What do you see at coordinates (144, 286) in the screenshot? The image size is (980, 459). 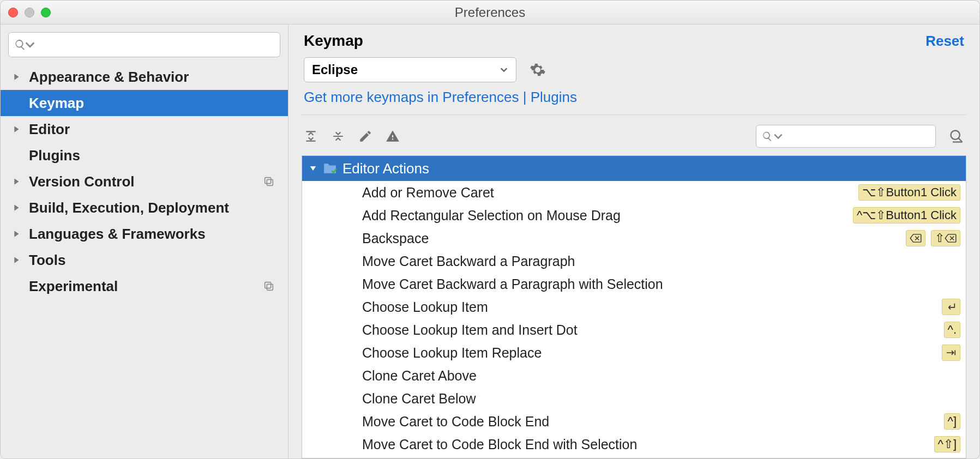 I see `sidebar-item-experimental: Experimental` at bounding box center [144, 286].